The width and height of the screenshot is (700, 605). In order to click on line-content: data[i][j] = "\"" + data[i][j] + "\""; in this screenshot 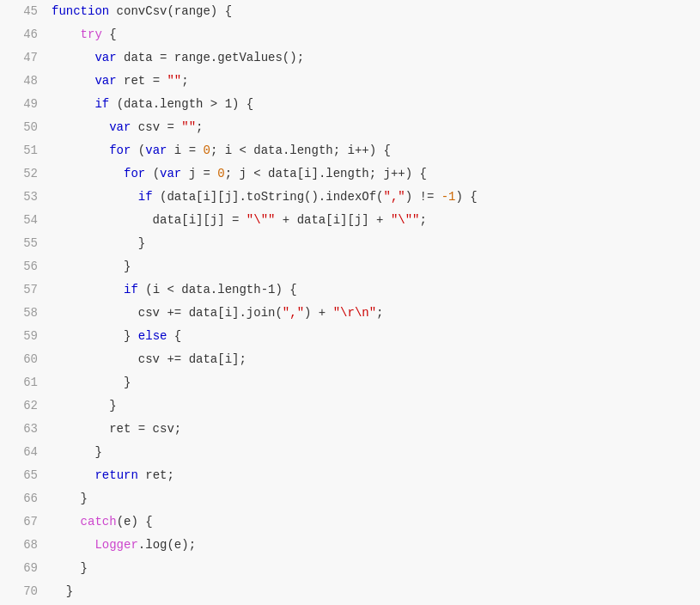, I will do `click(376, 220)`.